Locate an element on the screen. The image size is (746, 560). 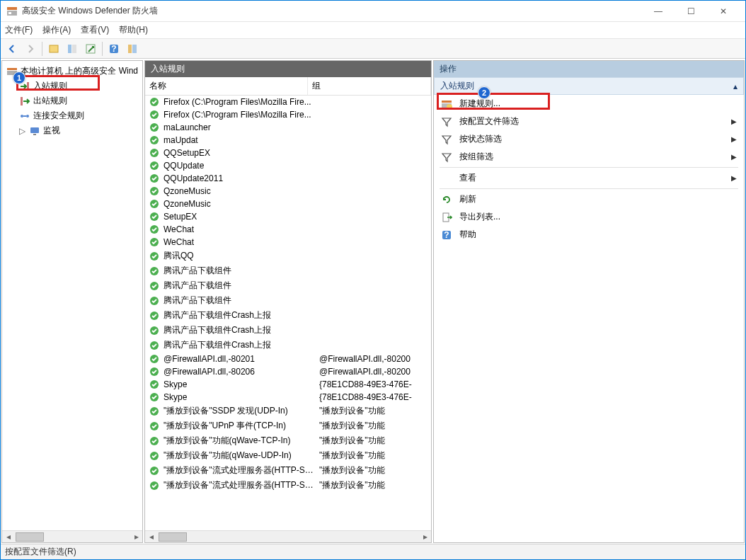
filter-icon is located at coordinates (447, 157).